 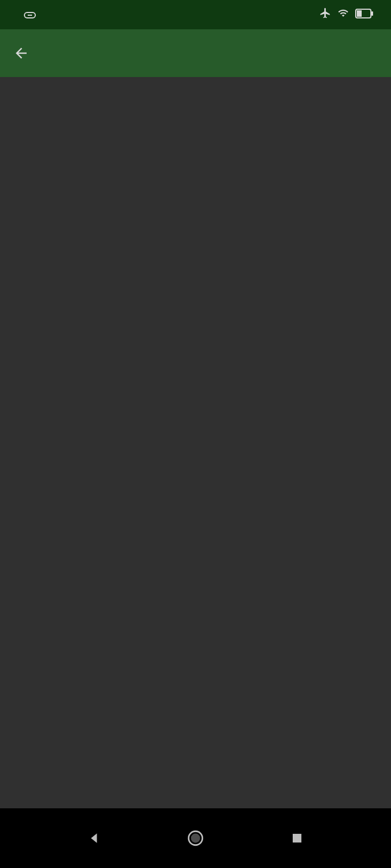 What do you see at coordinates (325, 15) in the screenshot?
I see `airplane-icon` at bounding box center [325, 15].